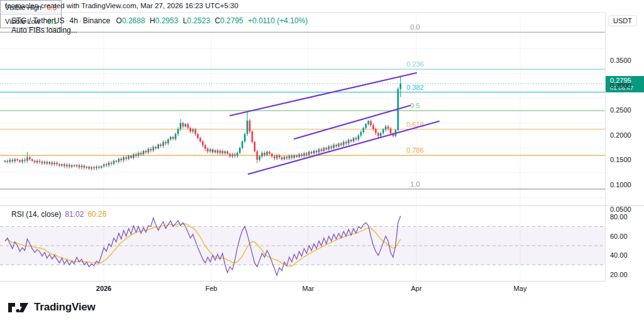 The height and width of the screenshot is (323, 644). I want to click on time-axis-label: Mar, so click(308, 288).